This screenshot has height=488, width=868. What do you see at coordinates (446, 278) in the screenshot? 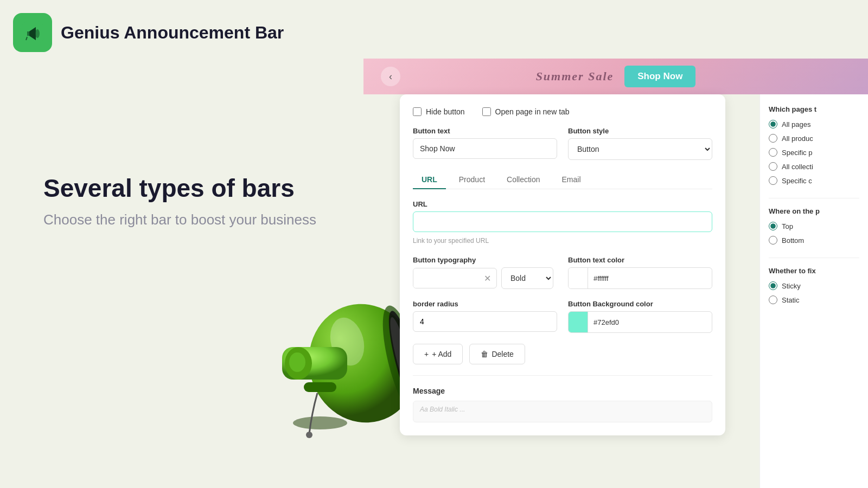
I see `font-name-input` at bounding box center [446, 278].